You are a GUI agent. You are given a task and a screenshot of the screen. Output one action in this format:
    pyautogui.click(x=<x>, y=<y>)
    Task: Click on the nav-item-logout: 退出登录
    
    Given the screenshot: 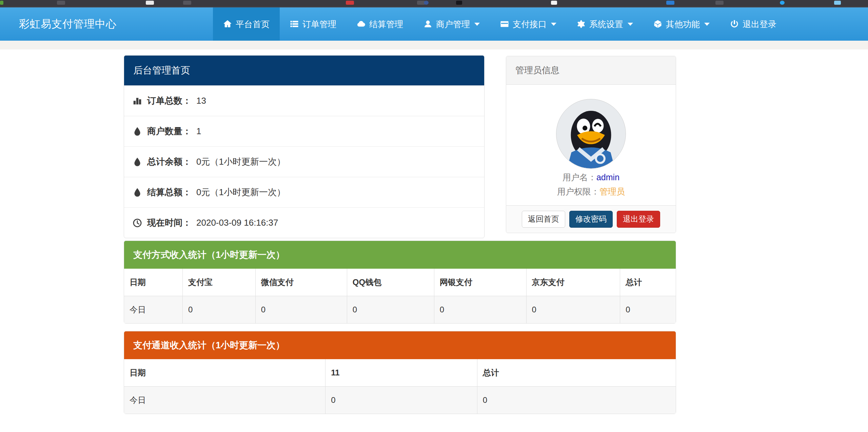 What is the action you would take?
    pyautogui.click(x=753, y=24)
    